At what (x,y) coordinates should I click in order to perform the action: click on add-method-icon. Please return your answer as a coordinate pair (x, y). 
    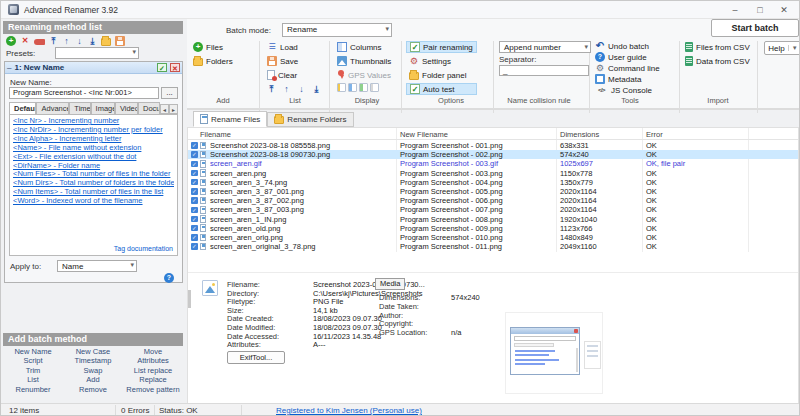
    Looking at the image, I should click on (11, 41).